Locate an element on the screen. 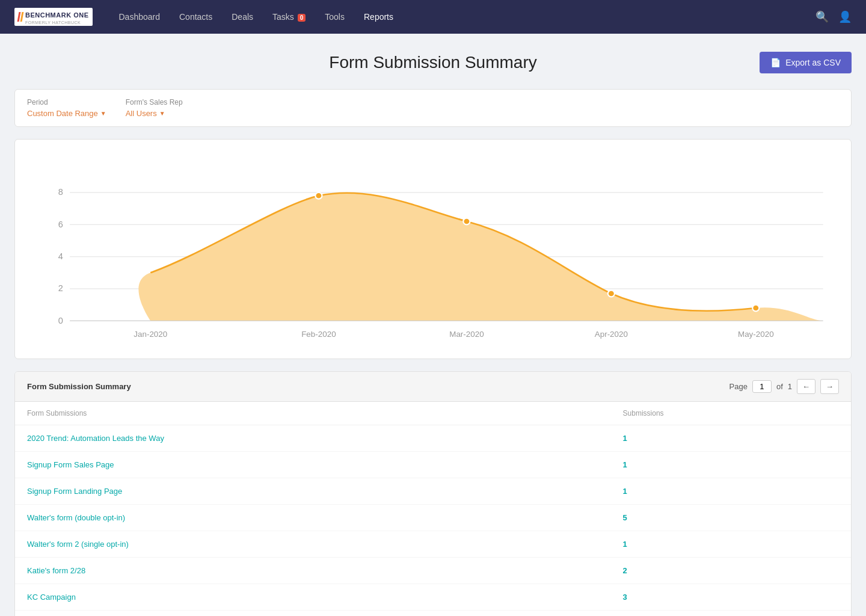  navbar: BENCHMARK ONE FORMERLY HATCHBUCK Dashboa… is located at coordinates (433, 17).